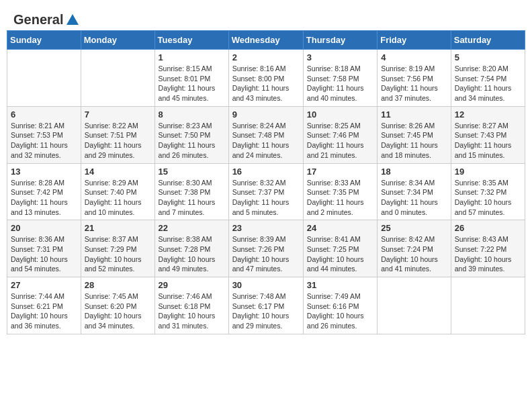 The image size is (532, 411). I want to click on day-number: 16, so click(266, 172).